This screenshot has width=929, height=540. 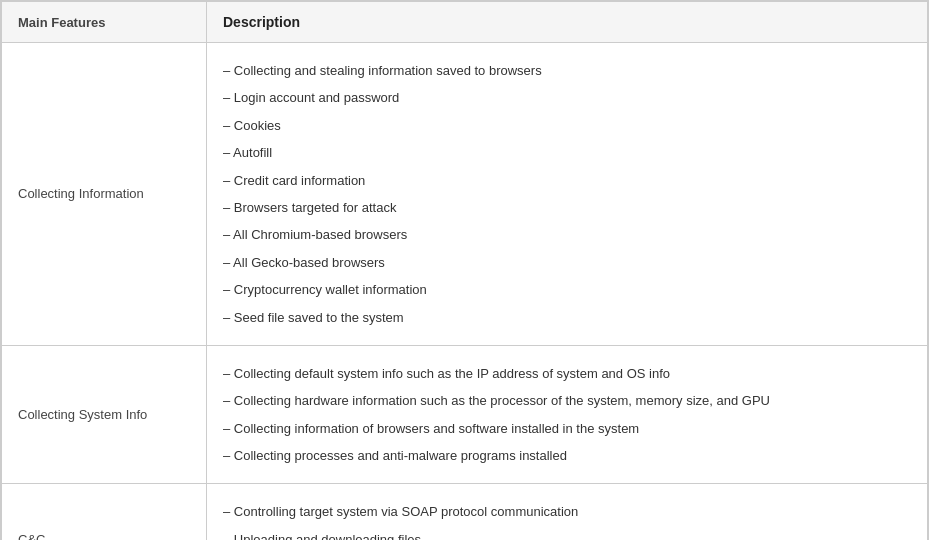 I want to click on description-item: – Autofill, so click(x=567, y=152).